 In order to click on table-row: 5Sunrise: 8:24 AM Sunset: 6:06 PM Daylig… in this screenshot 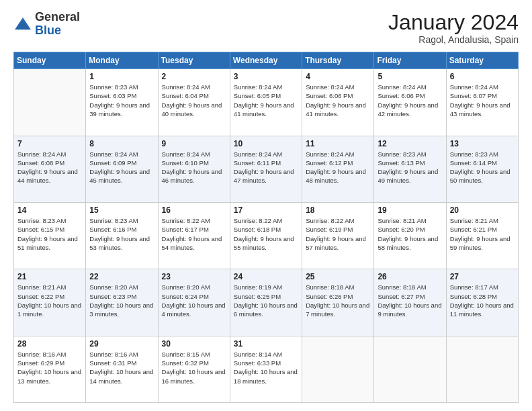, I will do `click(410, 102)`.